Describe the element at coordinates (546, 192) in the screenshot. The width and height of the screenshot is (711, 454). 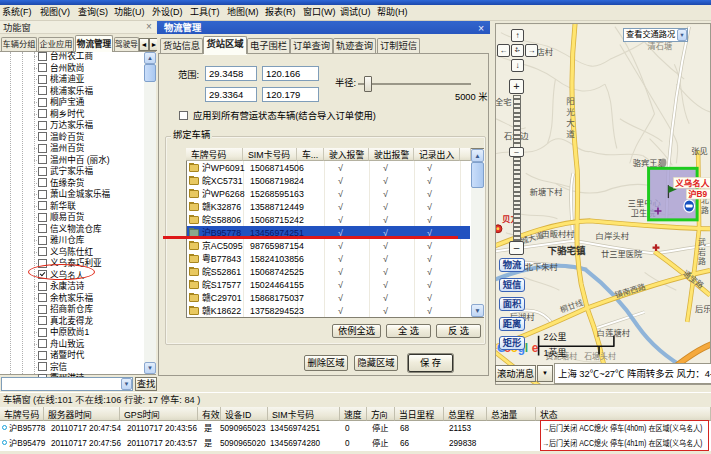
I see `svg-text: 新塘下村` at that location.